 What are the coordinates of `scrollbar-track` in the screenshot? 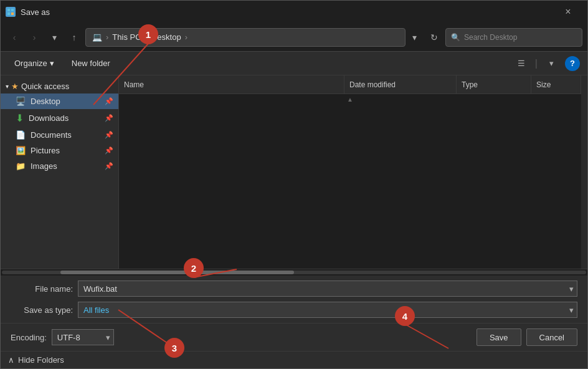 It's located at (294, 272).